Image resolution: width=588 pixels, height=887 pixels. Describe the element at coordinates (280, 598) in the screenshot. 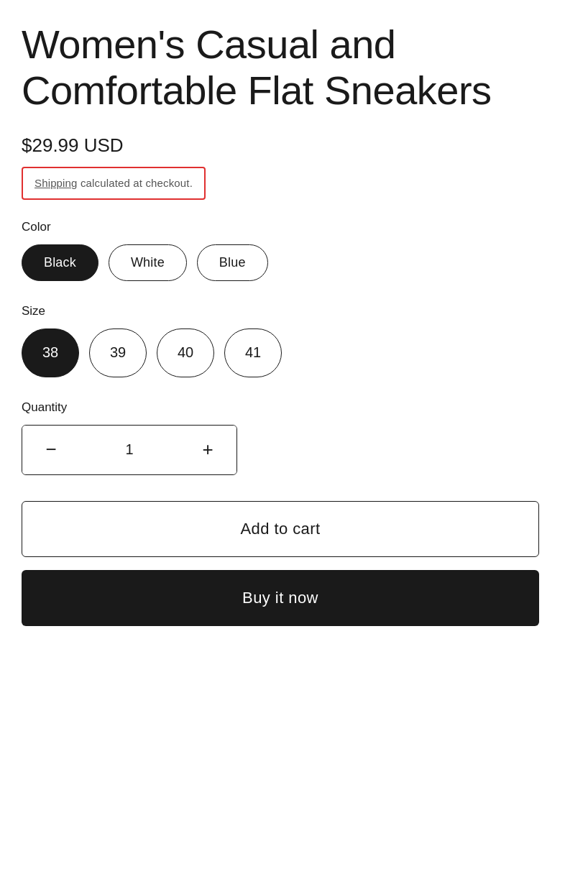

I see `buy-now-button: Buy it now` at that location.